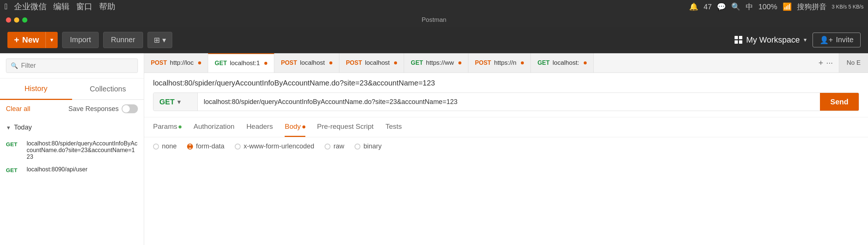  What do you see at coordinates (434, 7) in the screenshot?
I see `system-bar:  企业微信 编辑 窗口 帮助 🔔 47 💬 🔍 中 100% 📶 搜狗拼音 3…` at bounding box center [434, 7].